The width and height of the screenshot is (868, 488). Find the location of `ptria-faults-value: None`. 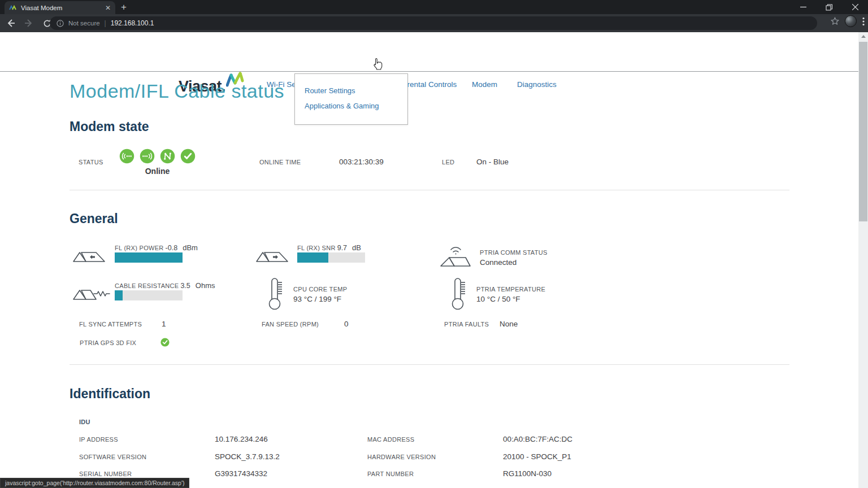

ptria-faults-value: None is located at coordinates (509, 324).